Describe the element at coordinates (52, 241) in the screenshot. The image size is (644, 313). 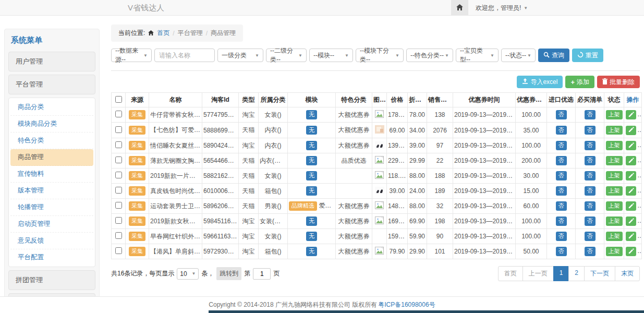
I see `sidebar-item-feedback: 意见反馈` at that location.